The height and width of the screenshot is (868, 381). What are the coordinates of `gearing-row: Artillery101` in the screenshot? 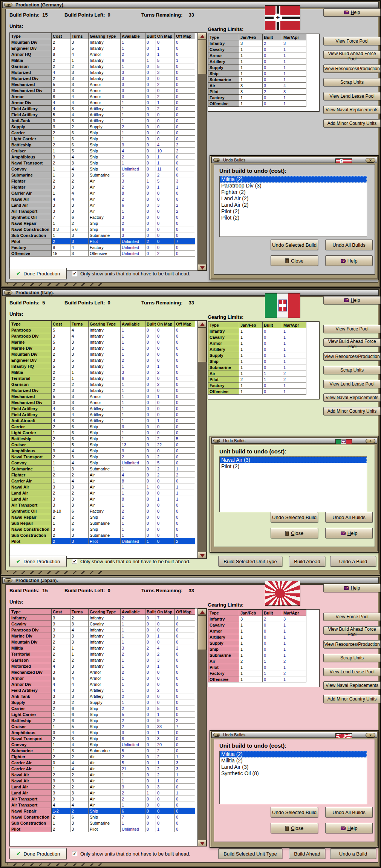 It's located at (257, 349).